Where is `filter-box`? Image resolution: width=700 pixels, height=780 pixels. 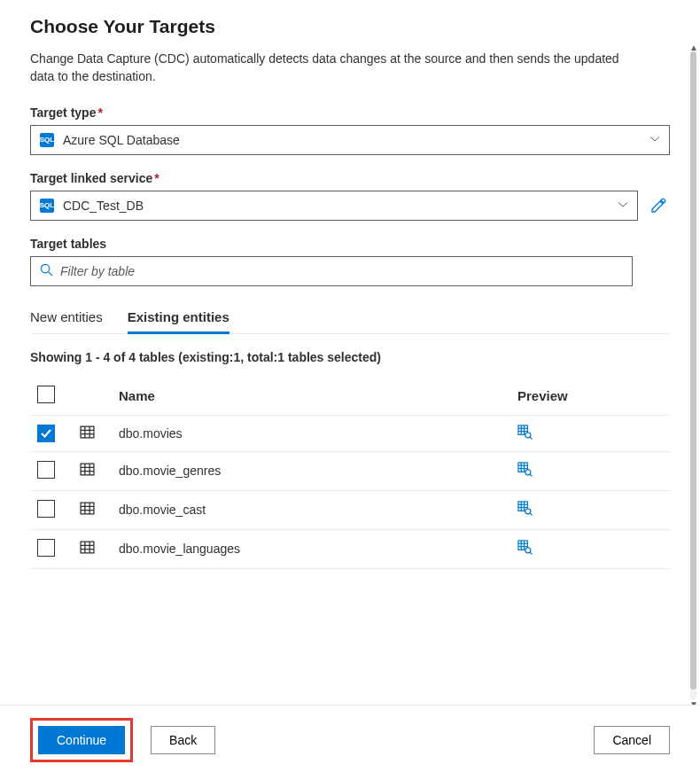 filter-box is located at coordinates (331, 271).